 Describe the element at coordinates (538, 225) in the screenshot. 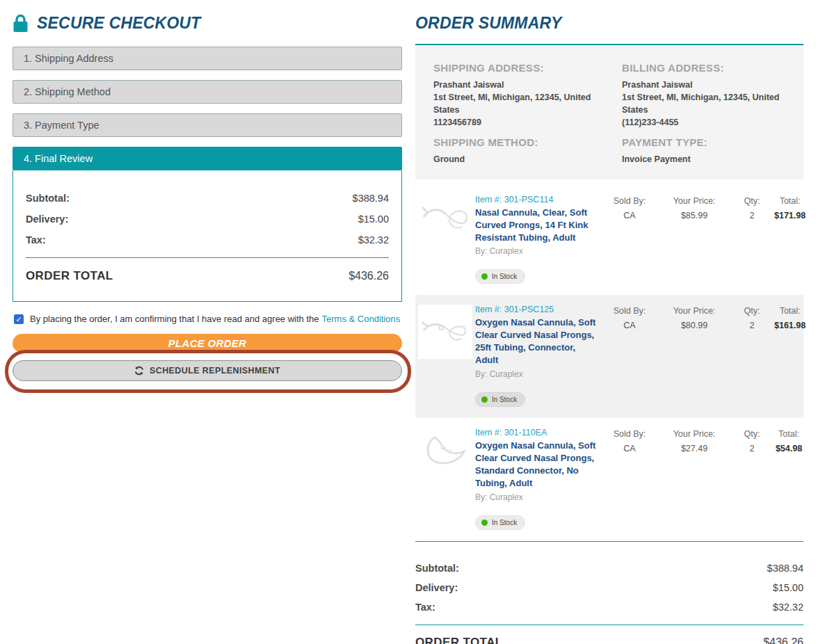

I see `product-name-link: Nasal Cannula, Clear, Soft Curved Prongs…` at that location.